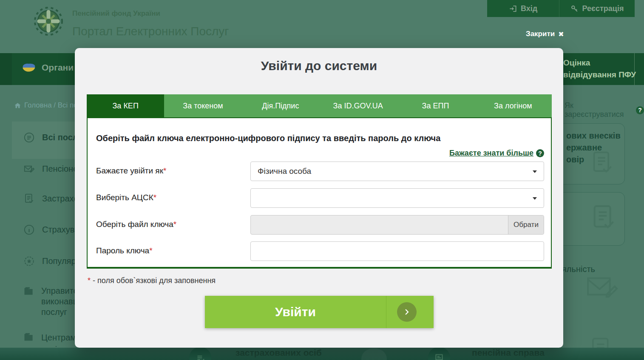 The height and width of the screenshot is (360, 644). Describe the element at coordinates (523, 9) in the screenshot. I see `login-button: Вхід` at that location.